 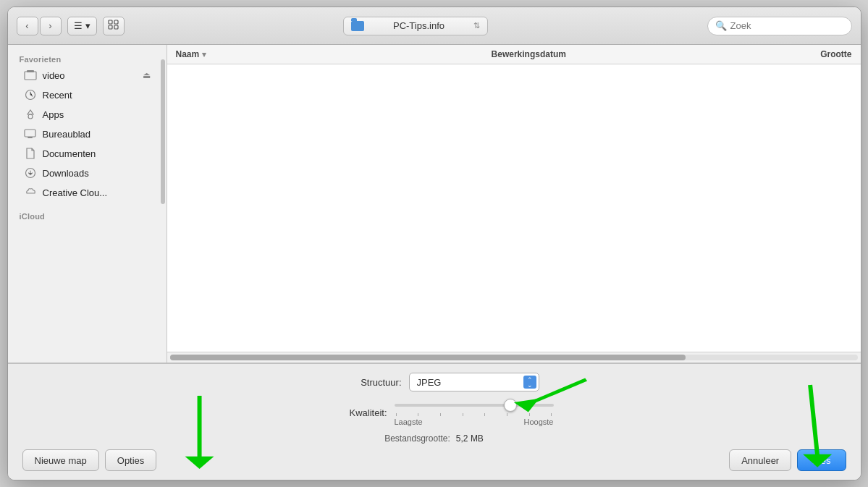 What do you see at coordinates (30, 134) in the screenshot?
I see `bureaublad-icon` at bounding box center [30, 134].